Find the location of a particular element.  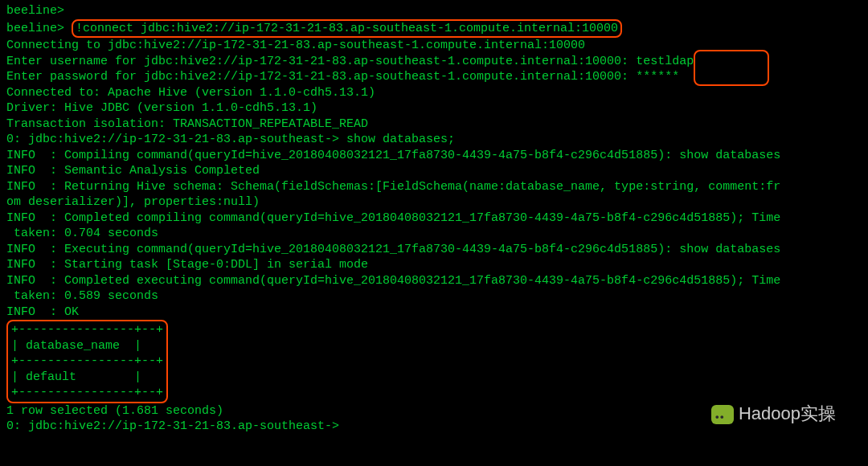

info-compiled-a: INFO : Completed compiling command(query… is located at coordinates (434, 219).